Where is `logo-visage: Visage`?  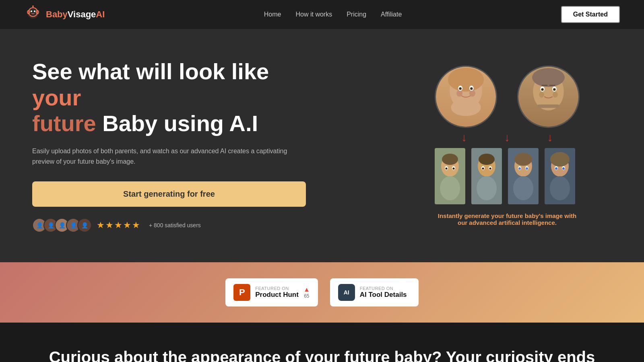 logo-visage: Visage is located at coordinates (82, 14).